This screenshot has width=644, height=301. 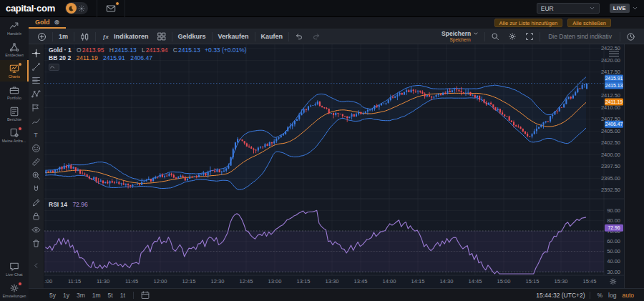 What do you see at coordinates (614, 124) in the screenshot?
I see `bb-lower-badge: 2406.47` at bounding box center [614, 124].